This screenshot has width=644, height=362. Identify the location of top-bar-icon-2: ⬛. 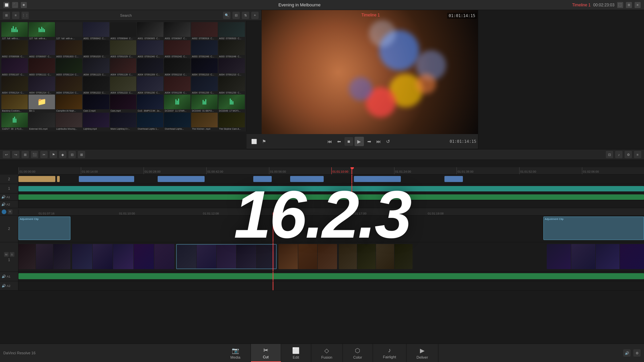
(15, 5).